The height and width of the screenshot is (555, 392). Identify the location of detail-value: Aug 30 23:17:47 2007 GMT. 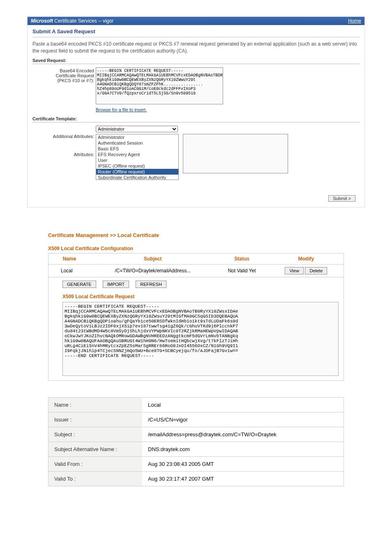
(243, 479).